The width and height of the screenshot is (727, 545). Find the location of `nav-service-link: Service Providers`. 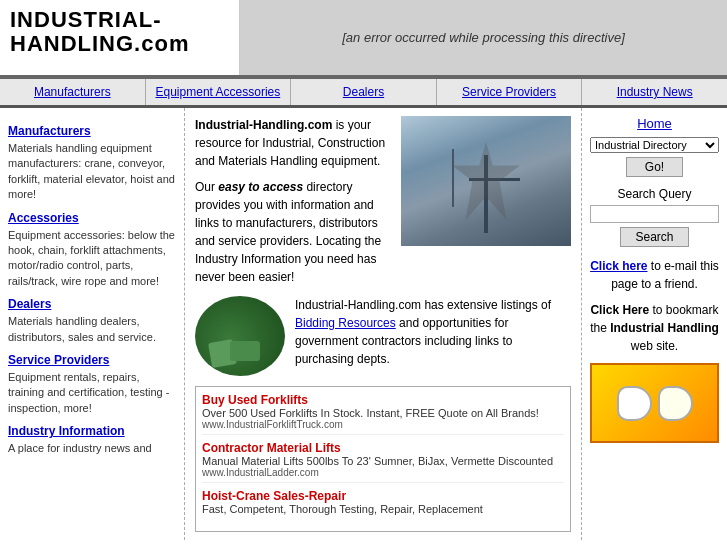

nav-service-link: Service Providers is located at coordinates (509, 92).